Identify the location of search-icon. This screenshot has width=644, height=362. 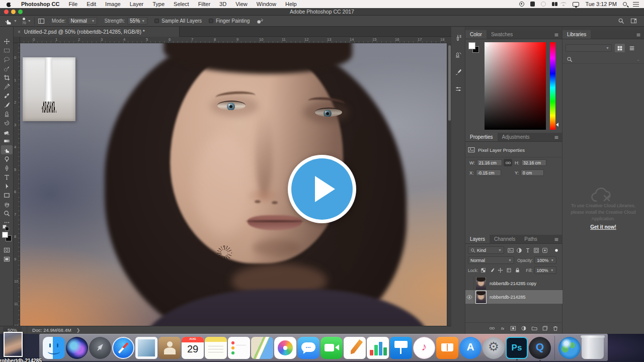
(621, 21).